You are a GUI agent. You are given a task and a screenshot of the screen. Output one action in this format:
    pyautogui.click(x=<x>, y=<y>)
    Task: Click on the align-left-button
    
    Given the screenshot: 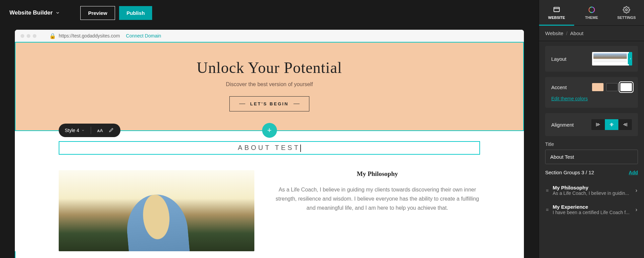 What is the action you would take?
    pyautogui.click(x=598, y=125)
    